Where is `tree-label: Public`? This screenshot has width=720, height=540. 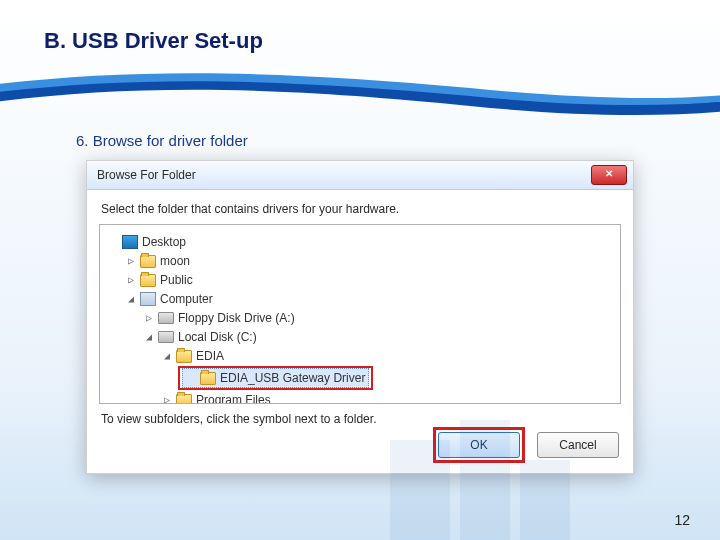
tree-label: Public is located at coordinates (176, 280).